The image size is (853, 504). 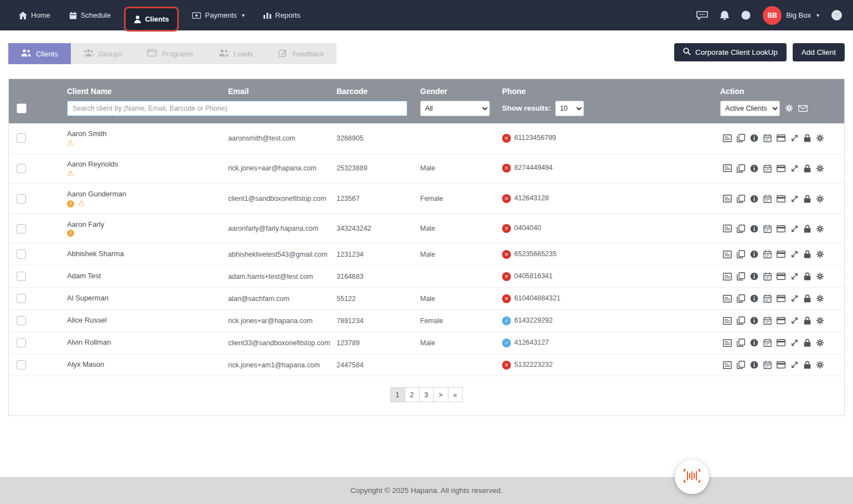 I want to click on gender-filter-select: All, so click(x=455, y=108).